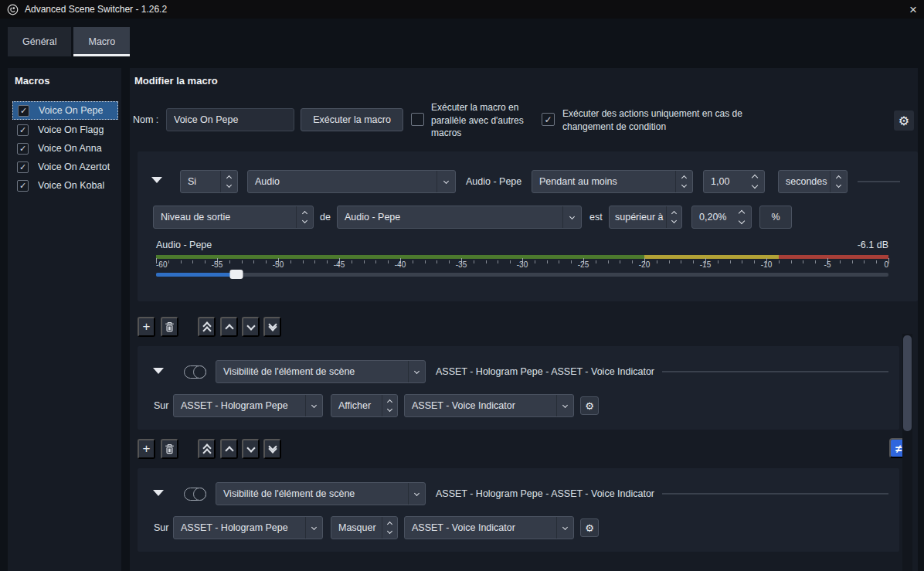 The image size is (924, 571). I want to click on macro-label: Voice On Anna, so click(70, 148).